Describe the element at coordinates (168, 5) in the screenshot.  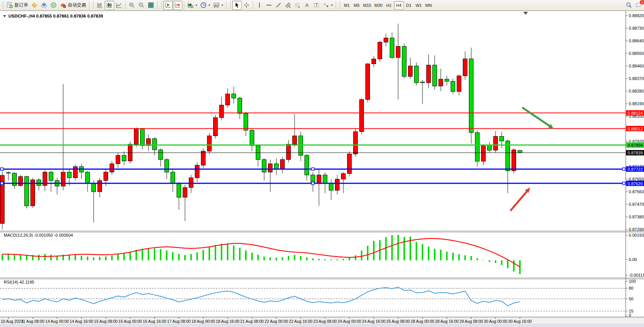
I see `auto-scroll-icon` at that location.